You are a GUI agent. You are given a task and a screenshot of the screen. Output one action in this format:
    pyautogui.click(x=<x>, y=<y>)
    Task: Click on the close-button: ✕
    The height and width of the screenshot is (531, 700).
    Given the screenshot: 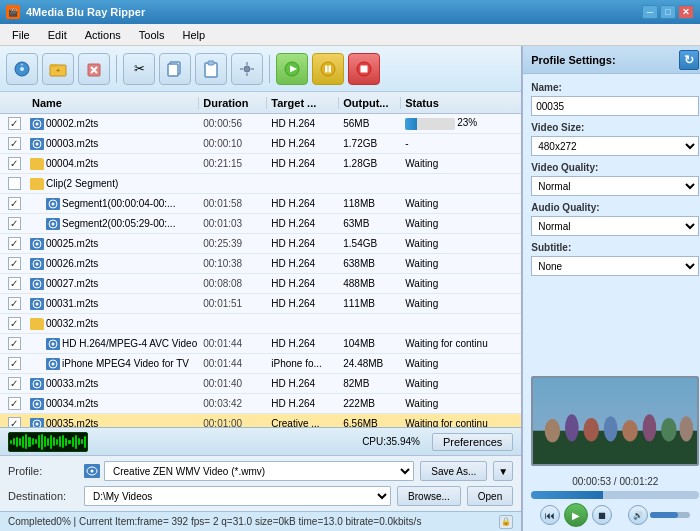 What is the action you would take?
    pyautogui.click(x=686, y=12)
    